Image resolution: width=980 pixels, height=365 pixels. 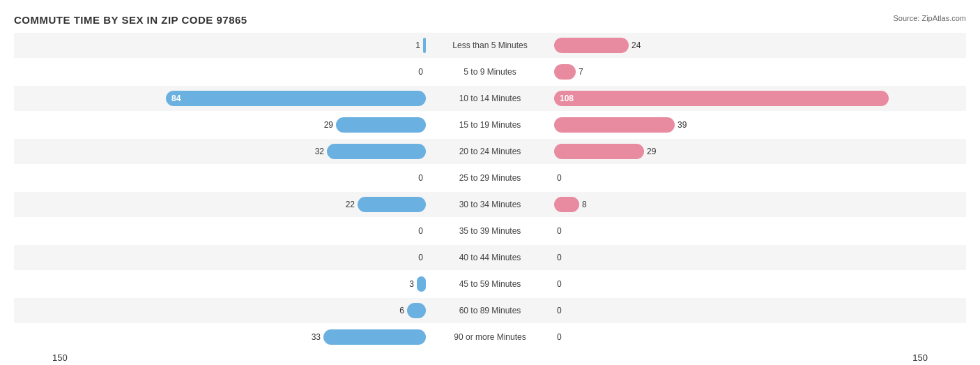 What do you see at coordinates (490, 98) in the screenshot?
I see `bars-center: 84 10 to 14 Minutes 108` at bounding box center [490, 98].